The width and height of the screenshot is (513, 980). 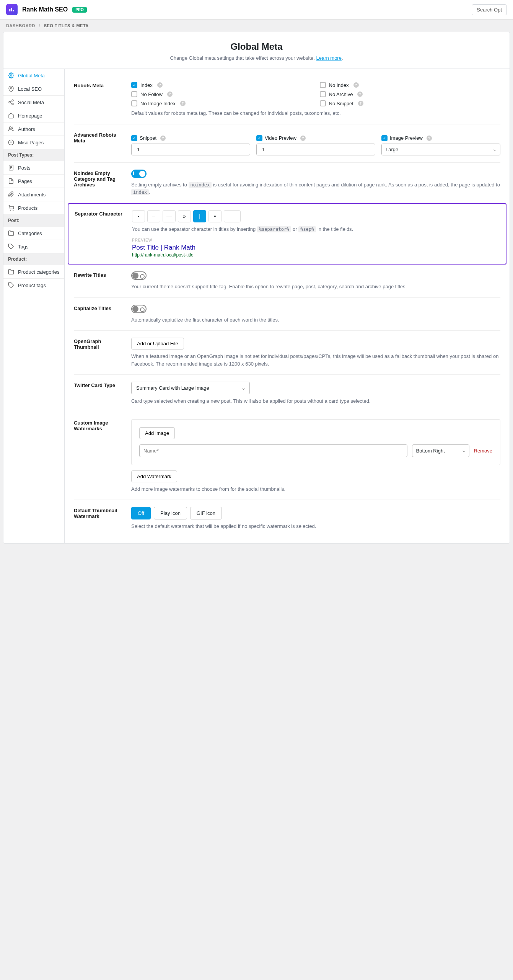 I want to click on og-thumbnail-label: OpenGraph Thumbnail, so click(x=99, y=353).